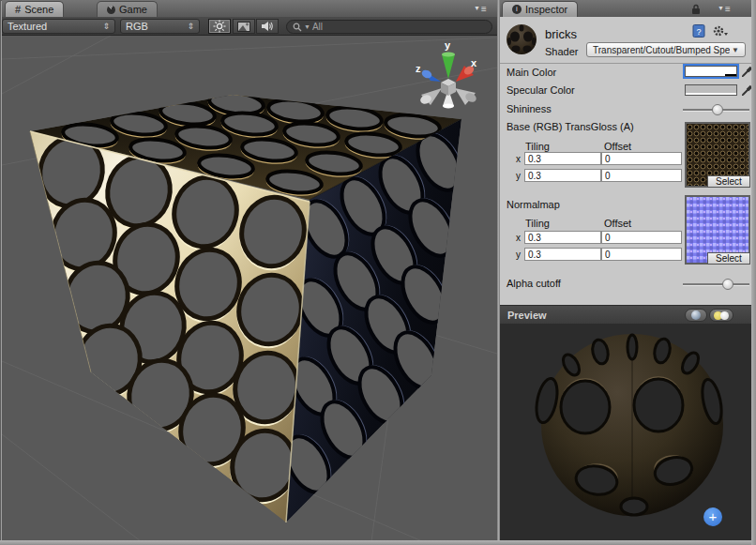 This screenshot has width=756, height=545. Describe the element at coordinates (389, 26) in the screenshot. I see `scene-search-field: ▼ All` at that location.